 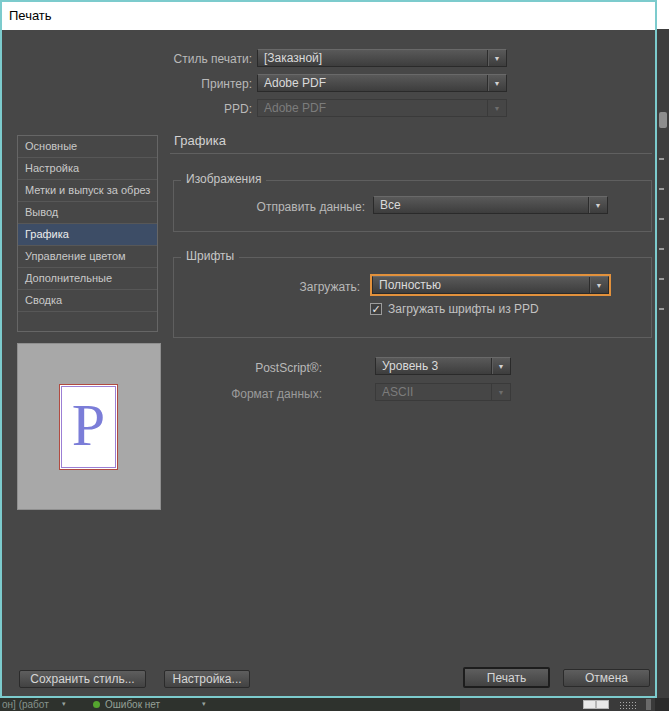 I want to click on setup-button: Настройка..., so click(x=207, y=679).